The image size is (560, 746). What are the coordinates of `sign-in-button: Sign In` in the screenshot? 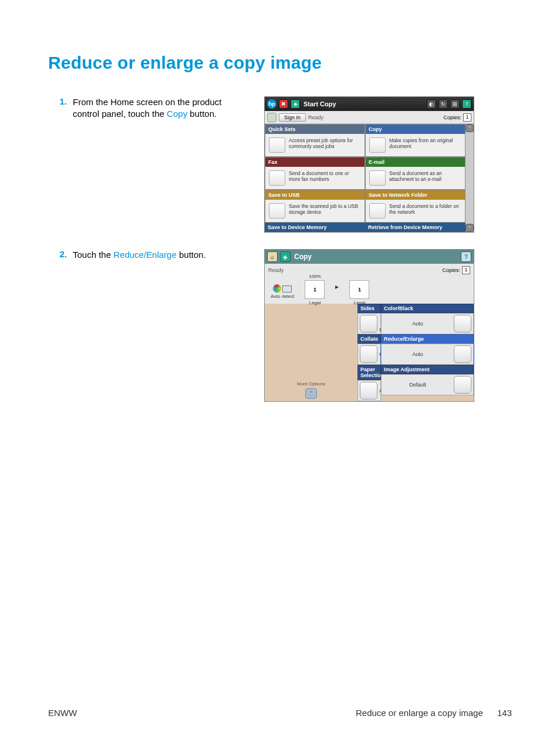 It's located at (292, 117).